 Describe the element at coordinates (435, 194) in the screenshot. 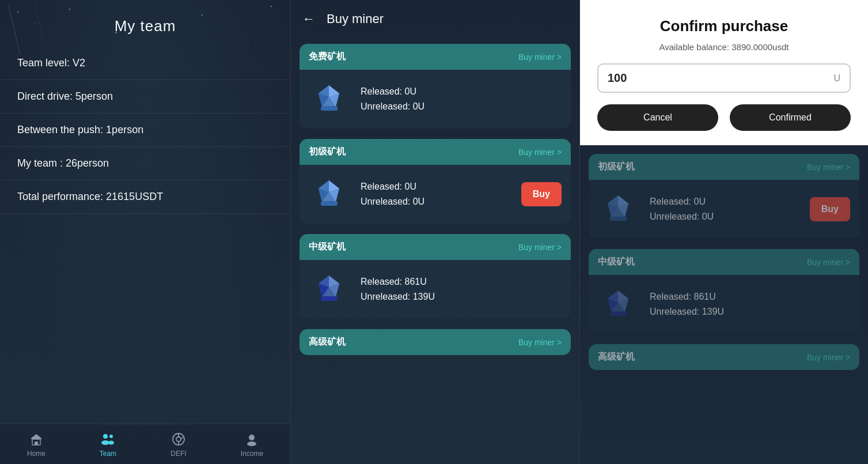

I see `miner-basic-info: Released: 0U Unreleased: 0U` at that location.